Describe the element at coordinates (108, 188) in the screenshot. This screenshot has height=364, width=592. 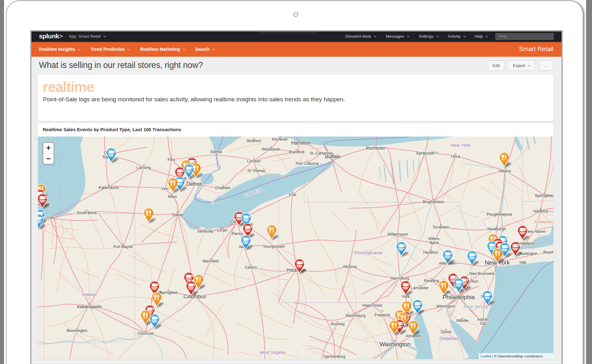
I see `svg-text: Kalamazoo` at that location.